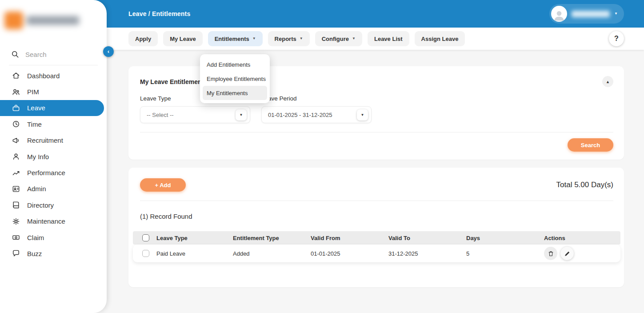 The height and width of the screenshot is (313, 644). I want to click on id-card-icon, so click(16, 189).